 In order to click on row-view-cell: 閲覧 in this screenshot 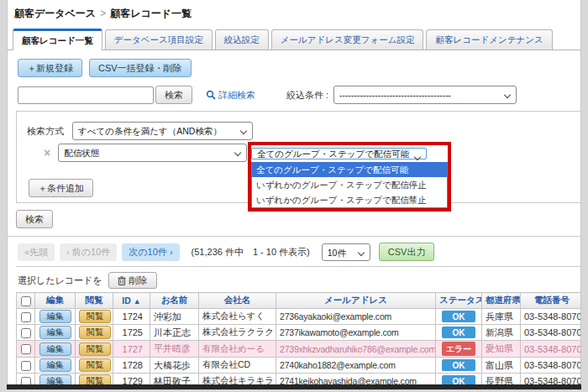, I will do `click(94, 317)`.